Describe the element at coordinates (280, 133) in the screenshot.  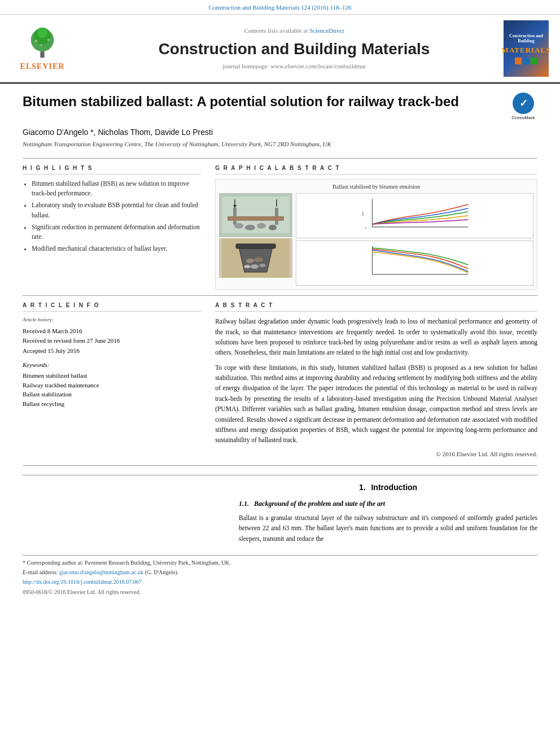
I see `authors-line: Giacomo D'Angelo *, Nicholas Thom, David…` at that location.